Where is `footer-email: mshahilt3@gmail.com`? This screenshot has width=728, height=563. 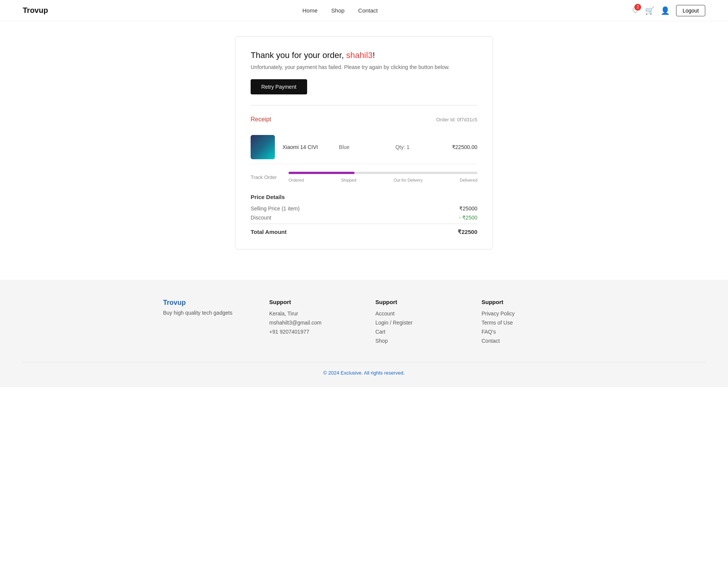
footer-email: mshahilt3@gmail.com is located at coordinates (311, 323).